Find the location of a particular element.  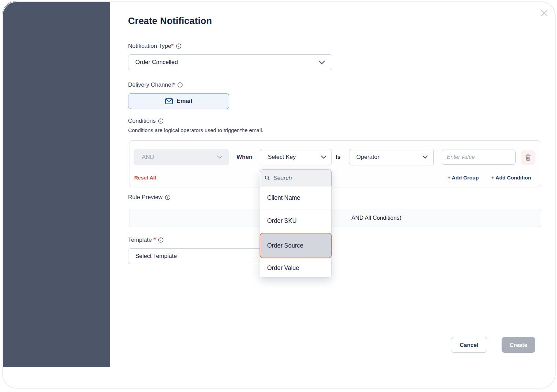

reset-all-link: Reset All is located at coordinates (145, 177).